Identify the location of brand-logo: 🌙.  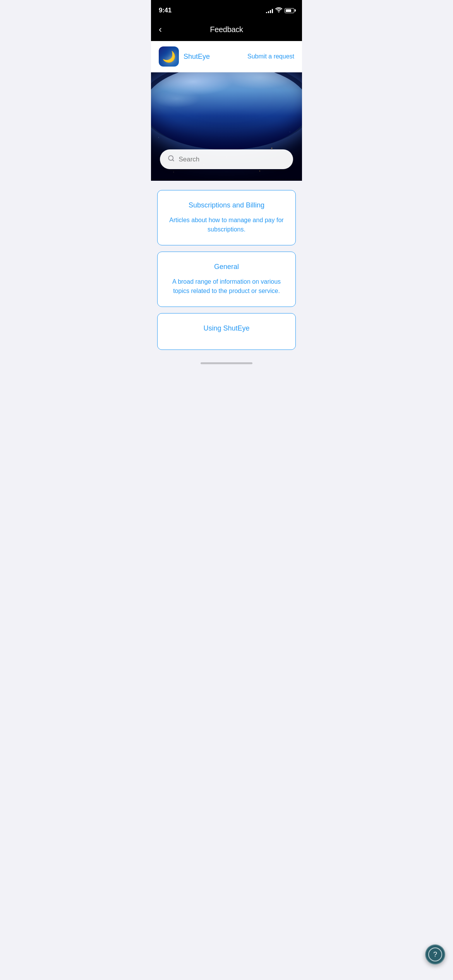
(169, 57).